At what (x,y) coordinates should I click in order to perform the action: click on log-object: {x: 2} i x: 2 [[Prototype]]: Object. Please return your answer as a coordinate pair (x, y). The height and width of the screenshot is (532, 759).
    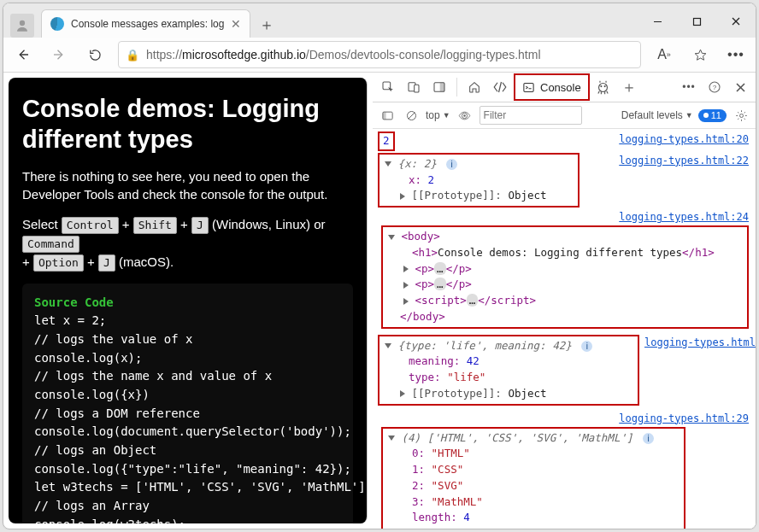
    Looking at the image, I should click on (479, 180).